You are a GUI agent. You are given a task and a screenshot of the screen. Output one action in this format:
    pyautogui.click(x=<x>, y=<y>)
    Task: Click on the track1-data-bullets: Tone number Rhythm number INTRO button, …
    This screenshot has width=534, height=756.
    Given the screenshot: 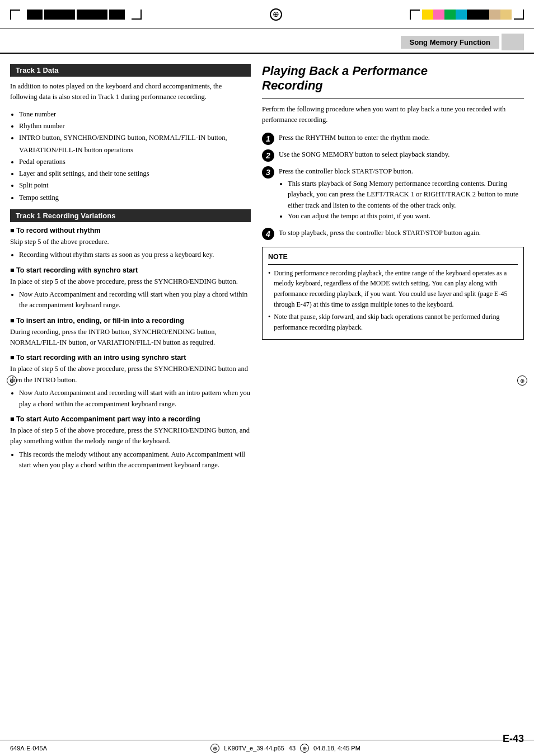 What is the action you would take?
    pyautogui.click(x=135, y=156)
    